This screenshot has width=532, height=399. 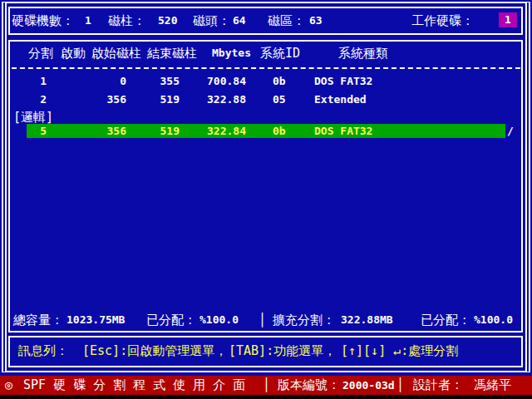 I want to click on allocated-value: %100.0, so click(x=219, y=320).